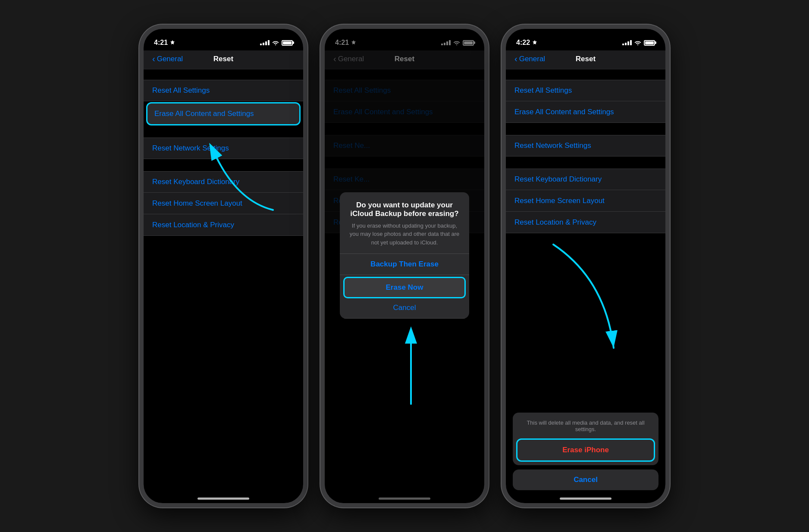  I want to click on nav-back-3: ‹ General, so click(532, 59).